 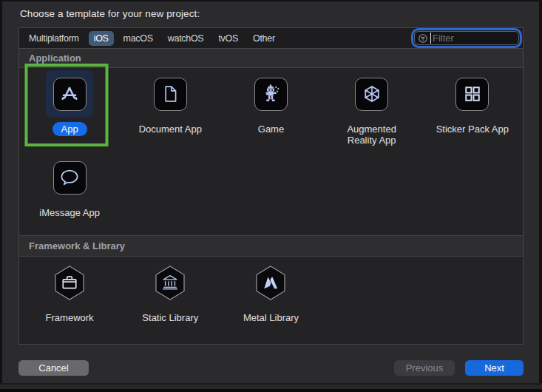 What do you see at coordinates (138, 38) in the screenshot?
I see `tab-macos: macOS` at bounding box center [138, 38].